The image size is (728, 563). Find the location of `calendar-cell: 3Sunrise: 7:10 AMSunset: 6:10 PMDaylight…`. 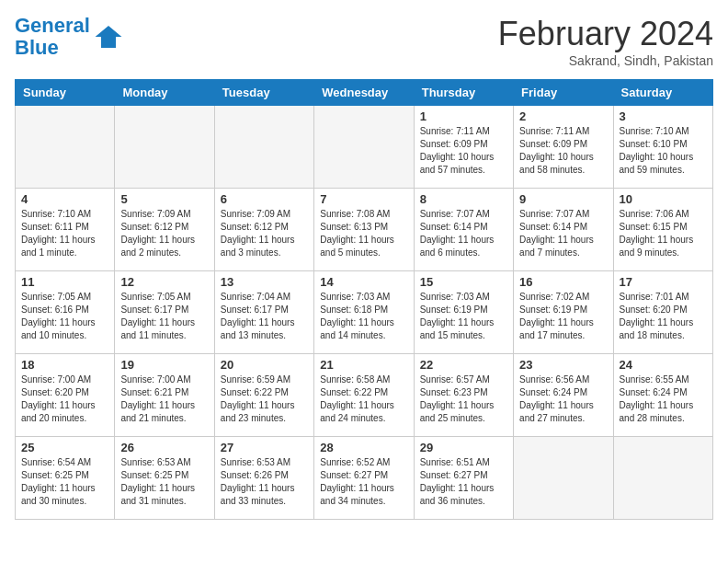

calendar-cell: 3Sunrise: 7:10 AMSunset: 6:10 PMDaylight… is located at coordinates (663, 147).